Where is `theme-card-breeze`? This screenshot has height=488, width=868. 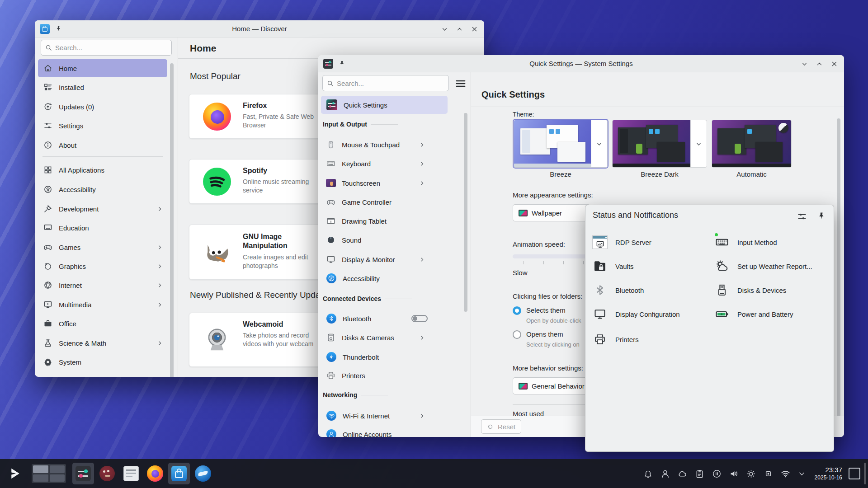 theme-card-breeze is located at coordinates (561, 144).